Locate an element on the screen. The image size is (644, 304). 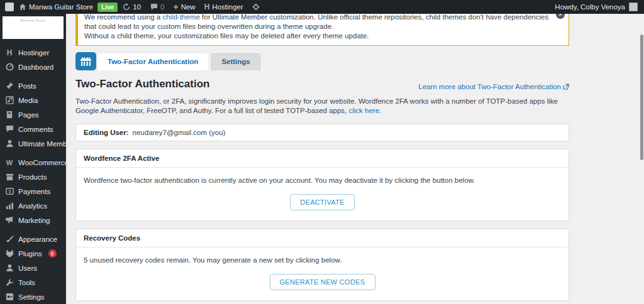
sidebar-item-label: Marketing is located at coordinates (34, 220).